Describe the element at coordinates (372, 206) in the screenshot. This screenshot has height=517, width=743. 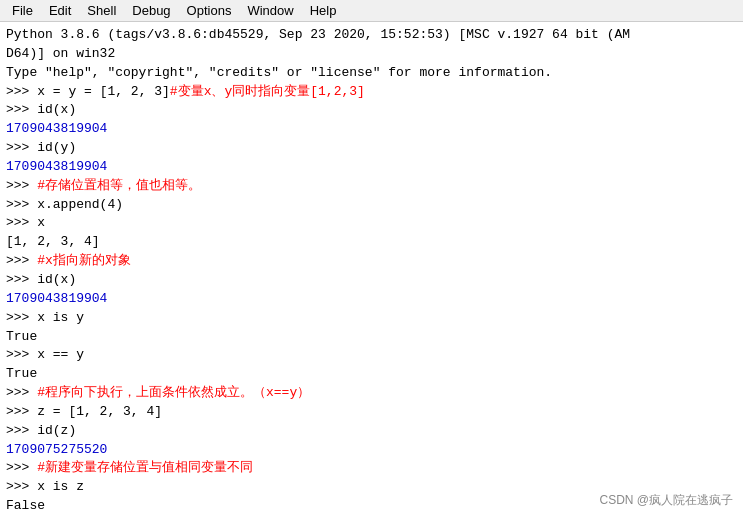
I see `terminal-line: >>> x.append(4)` at that location.